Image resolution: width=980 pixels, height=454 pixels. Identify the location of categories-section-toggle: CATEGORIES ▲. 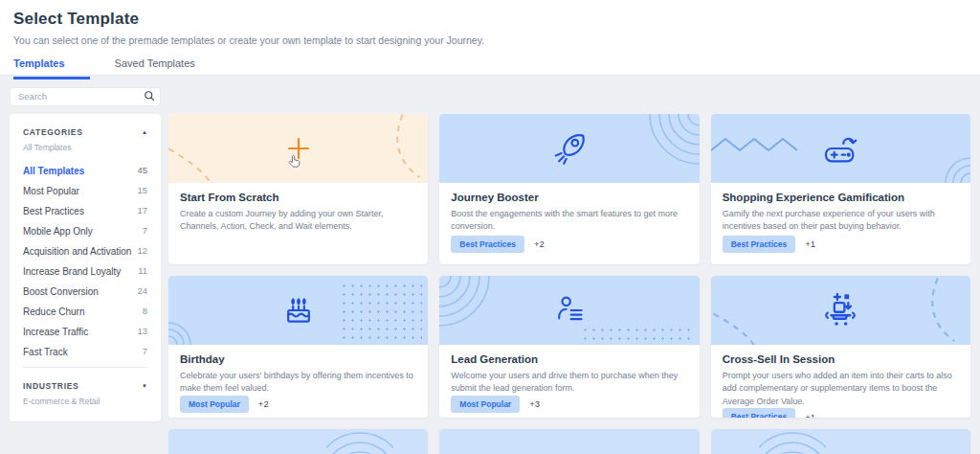
(85, 132).